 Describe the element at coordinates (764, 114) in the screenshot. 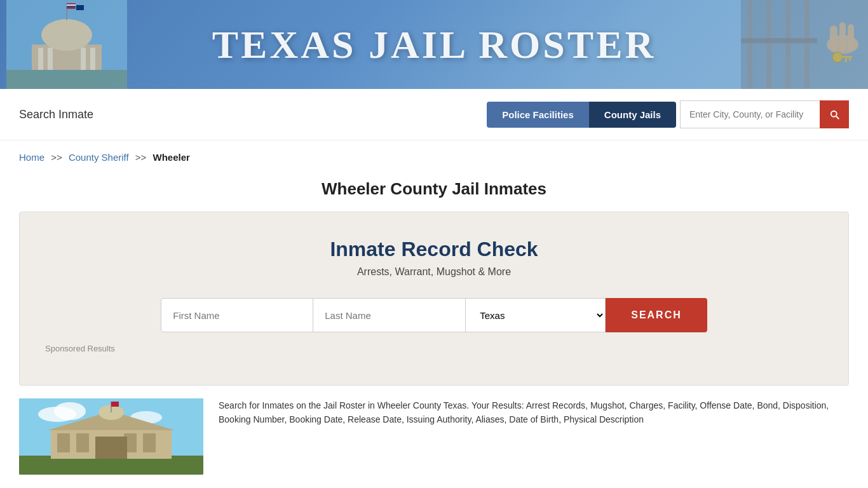

I see `nav-search-wrapper` at that location.